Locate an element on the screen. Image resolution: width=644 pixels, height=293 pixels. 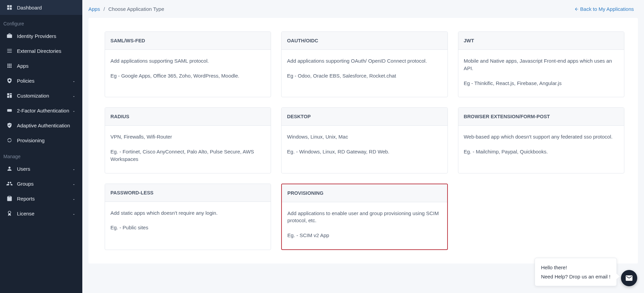
card-description: Add static apps which doesn't require an… is located at coordinates (188, 213).